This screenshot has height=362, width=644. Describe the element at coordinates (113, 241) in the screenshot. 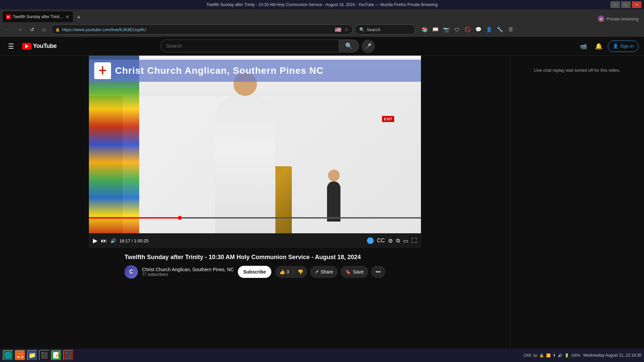

I see `volume-button: 🔊` at that location.